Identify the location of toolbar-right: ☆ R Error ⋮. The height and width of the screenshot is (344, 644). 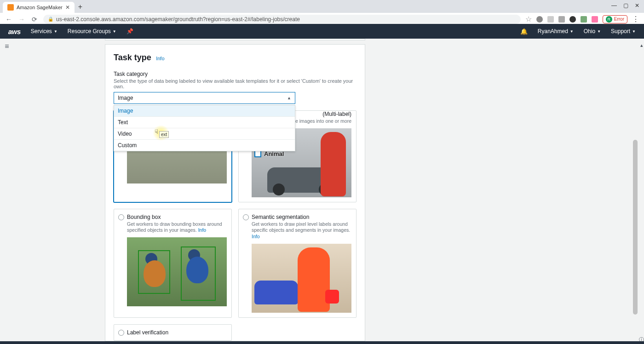
(582, 19).